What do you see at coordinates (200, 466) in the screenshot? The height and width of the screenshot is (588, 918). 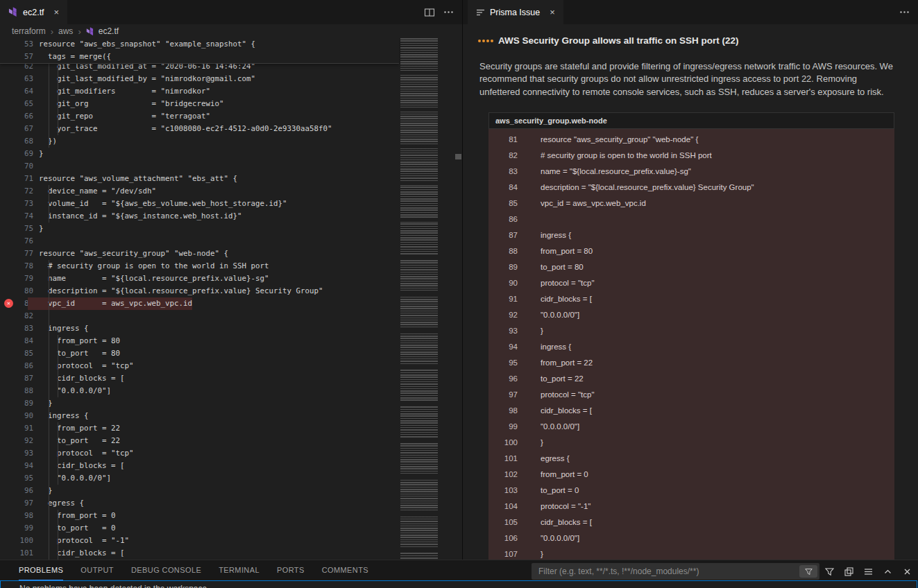 I see `code-line: ✕ 94 cidr_blocks = [` at bounding box center [200, 466].